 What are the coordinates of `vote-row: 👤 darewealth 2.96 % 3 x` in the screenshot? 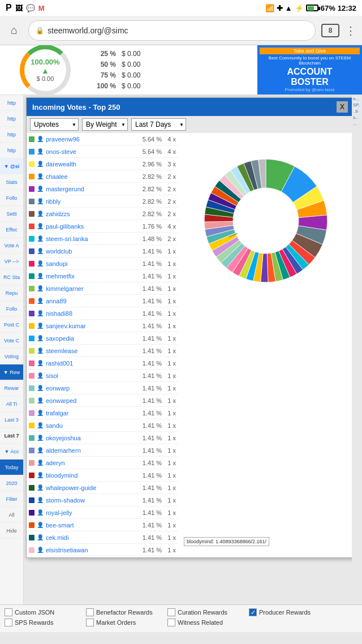 It's located at (102, 164).